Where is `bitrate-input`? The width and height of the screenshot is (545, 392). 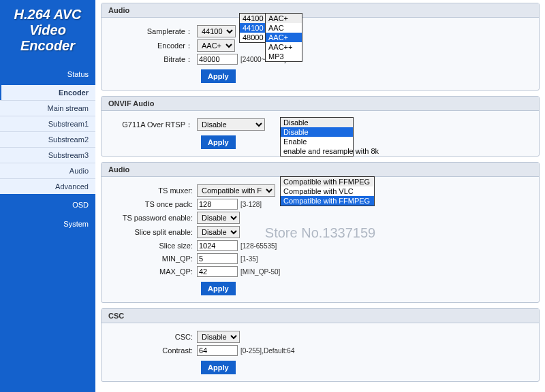 bitrate-input is located at coordinates (217, 59).